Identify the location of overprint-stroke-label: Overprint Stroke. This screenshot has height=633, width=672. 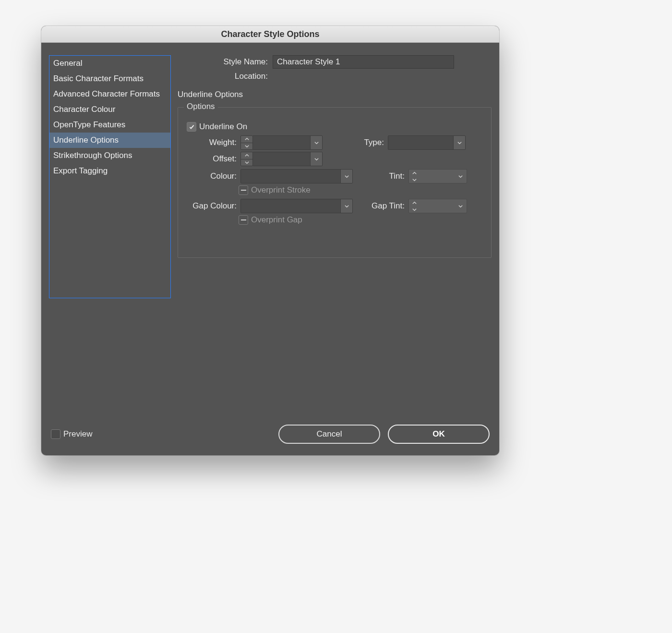
(281, 190).